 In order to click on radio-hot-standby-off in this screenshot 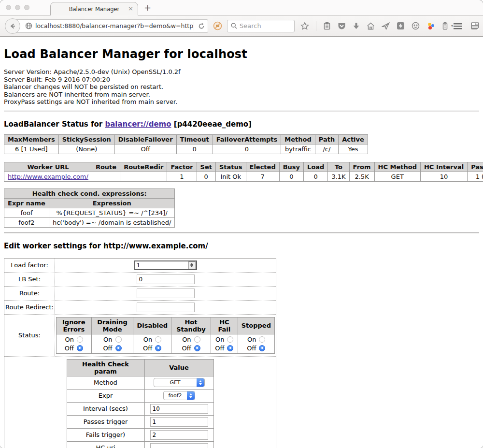, I will do `click(197, 348)`.